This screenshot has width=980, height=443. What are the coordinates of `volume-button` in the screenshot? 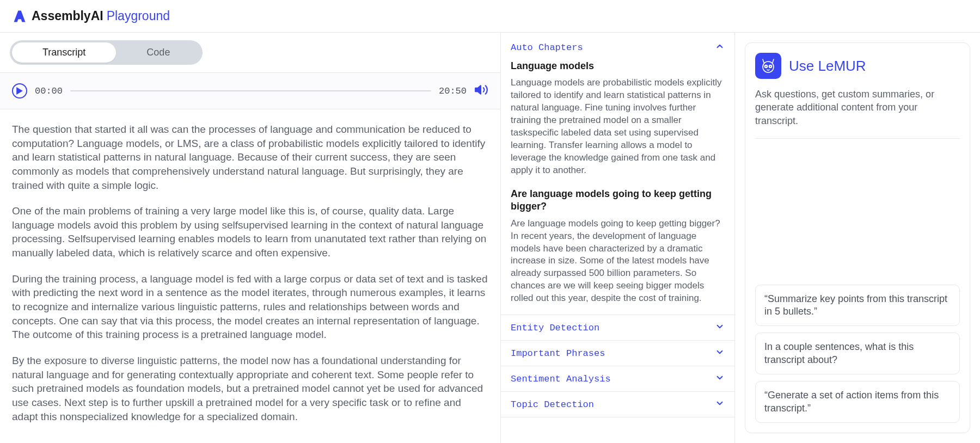 It's located at (481, 91).